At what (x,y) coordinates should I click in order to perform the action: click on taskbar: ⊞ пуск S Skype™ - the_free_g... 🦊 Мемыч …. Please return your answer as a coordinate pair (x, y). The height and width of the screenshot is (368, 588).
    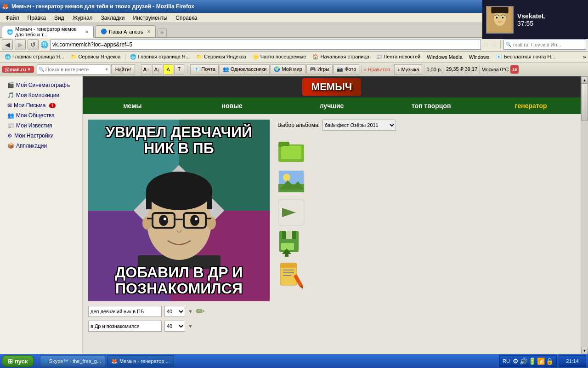
    Looking at the image, I should click on (294, 361).